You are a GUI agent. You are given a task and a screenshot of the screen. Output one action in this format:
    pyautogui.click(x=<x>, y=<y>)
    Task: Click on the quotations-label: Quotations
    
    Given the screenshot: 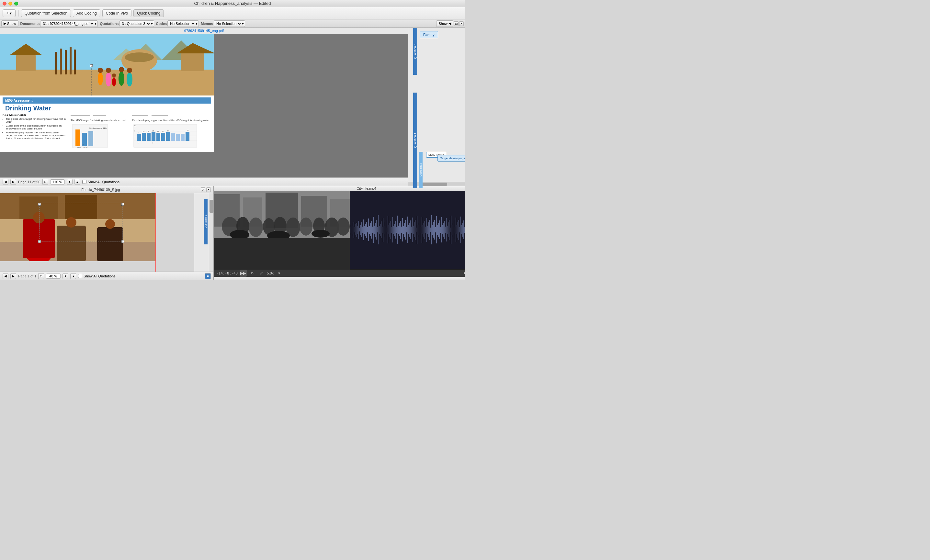 What is the action you would take?
    pyautogui.click(x=109, y=23)
    